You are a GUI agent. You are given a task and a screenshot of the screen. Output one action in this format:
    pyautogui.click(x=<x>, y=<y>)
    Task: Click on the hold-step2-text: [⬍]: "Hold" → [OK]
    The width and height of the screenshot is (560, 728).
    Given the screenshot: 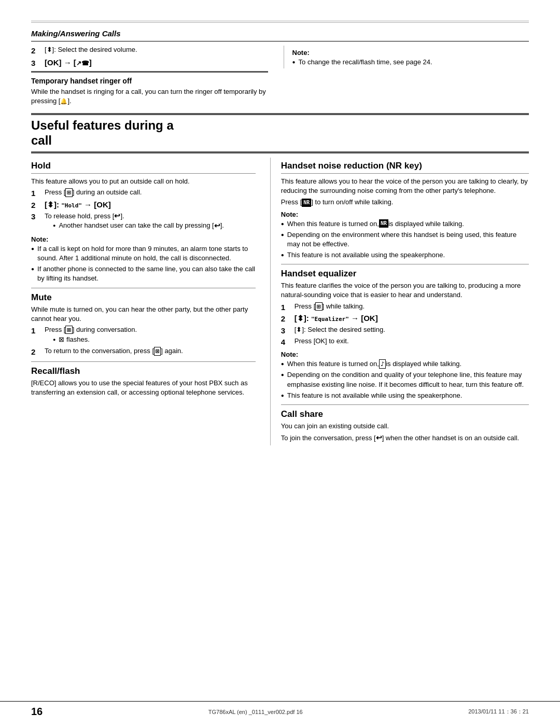 What is the action you would take?
    pyautogui.click(x=78, y=205)
    